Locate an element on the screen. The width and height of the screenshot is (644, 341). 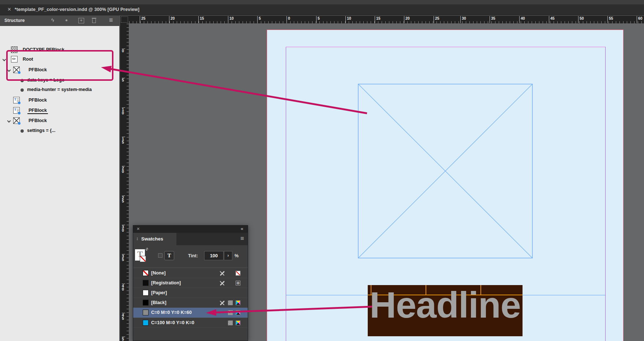
text-frame-icon is located at coordinates (16, 100).